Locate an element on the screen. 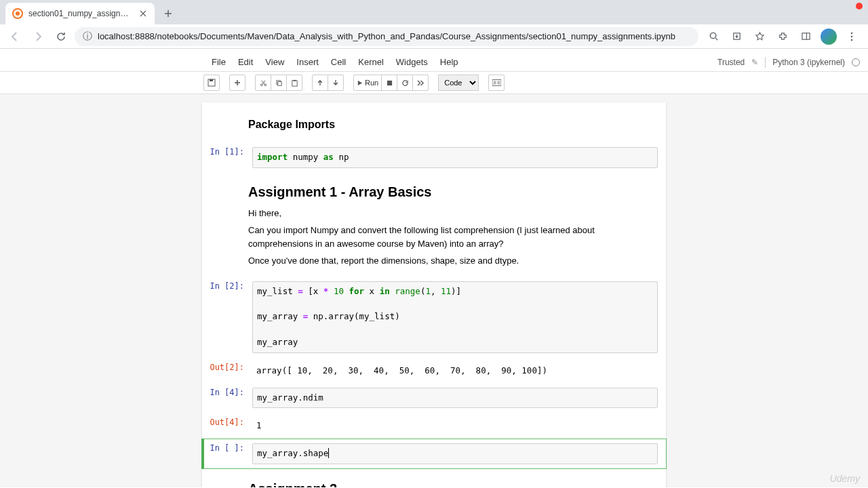  search-icon is located at coordinates (713, 37).